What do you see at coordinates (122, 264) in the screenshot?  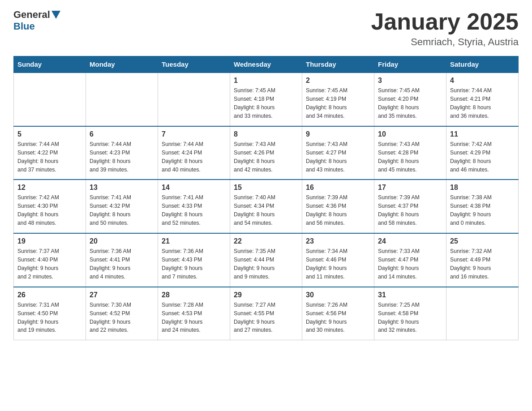 I see `day-info: Sunrise: 7:36 AM Sunset: 4:41 PM Dayligh…` at bounding box center [122, 264].